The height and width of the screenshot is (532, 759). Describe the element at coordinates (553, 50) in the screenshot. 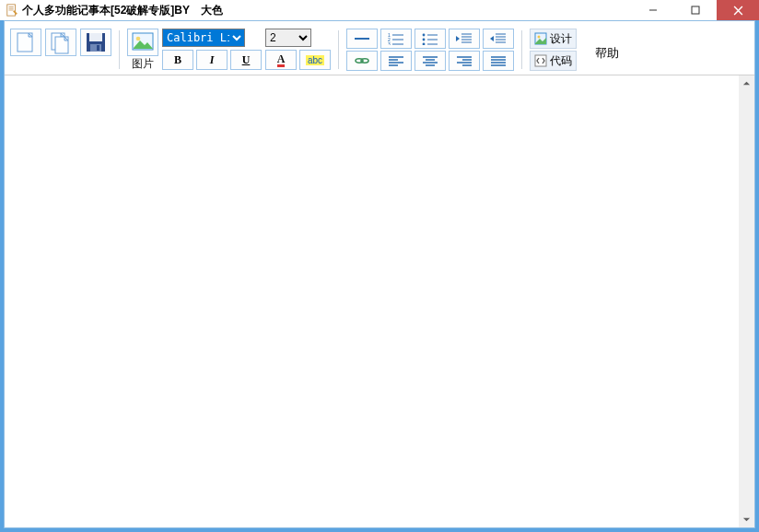

I see `view-mode-group: 设计 代码` at that location.